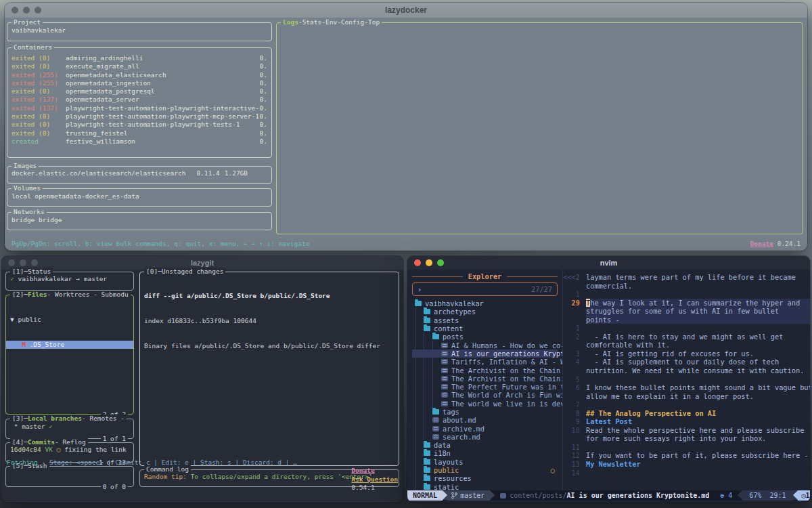 The image size is (812, 508). Describe the element at coordinates (445, 495) in the screenshot. I see `powerline-separator` at that location.